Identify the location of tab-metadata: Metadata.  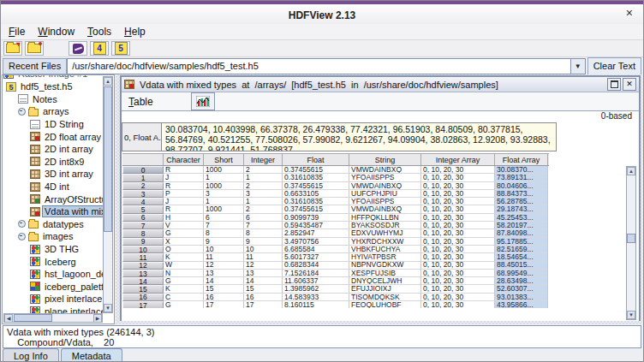
(92, 355).